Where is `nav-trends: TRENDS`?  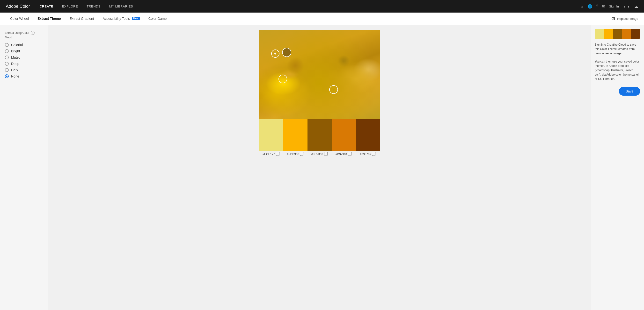
nav-trends: TRENDS is located at coordinates (94, 6).